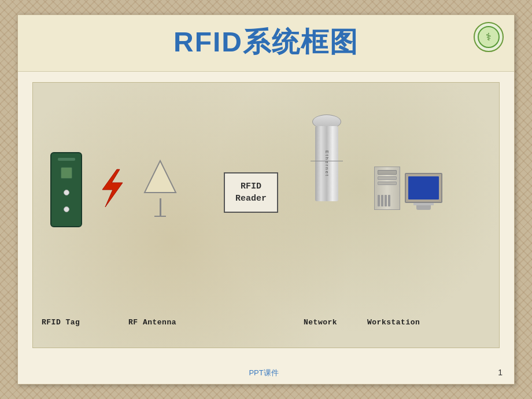  Describe the element at coordinates (161, 207) in the screenshot. I see `antenna-stem` at that location.